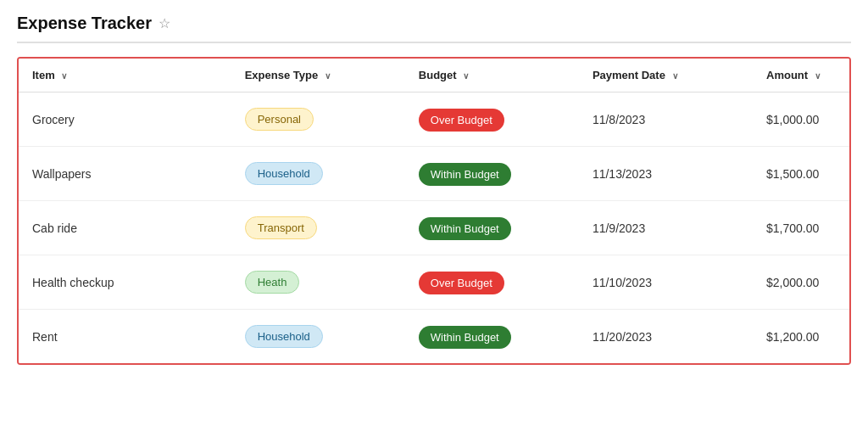 This screenshot has width=868, height=437. Describe the element at coordinates (280, 119) in the screenshot. I see `expense-type-badge: Personal` at that location.